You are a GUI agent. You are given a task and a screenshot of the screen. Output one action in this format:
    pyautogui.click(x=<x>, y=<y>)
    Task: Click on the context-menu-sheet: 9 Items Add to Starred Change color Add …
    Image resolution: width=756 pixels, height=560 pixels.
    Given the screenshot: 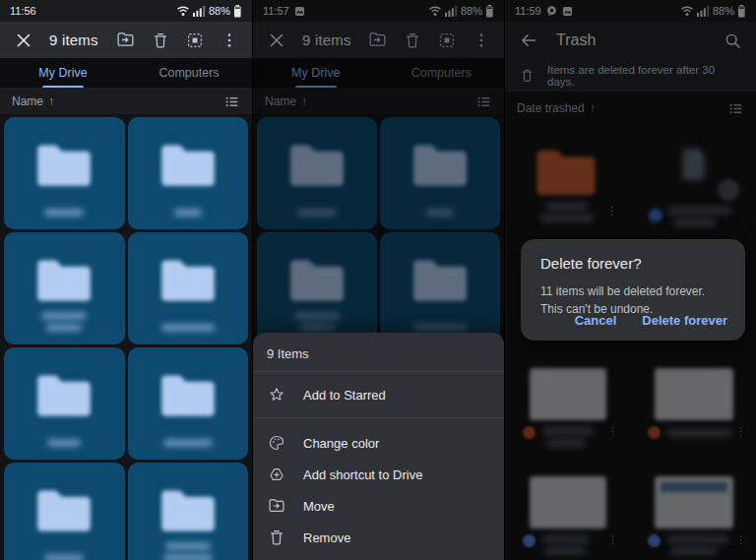 What is the action you would take?
    pyautogui.click(x=378, y=447)
    